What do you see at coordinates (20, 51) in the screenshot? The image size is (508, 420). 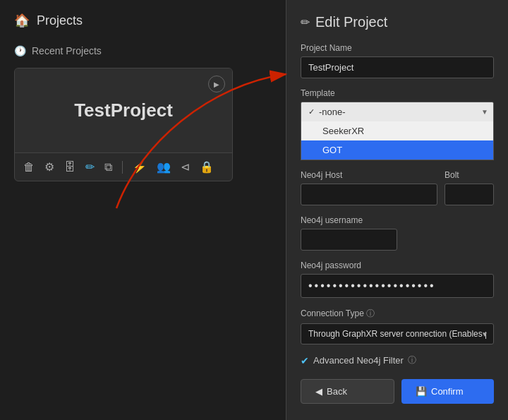 I see `clock-icon: 🕐` at bounding box center [20, 51].